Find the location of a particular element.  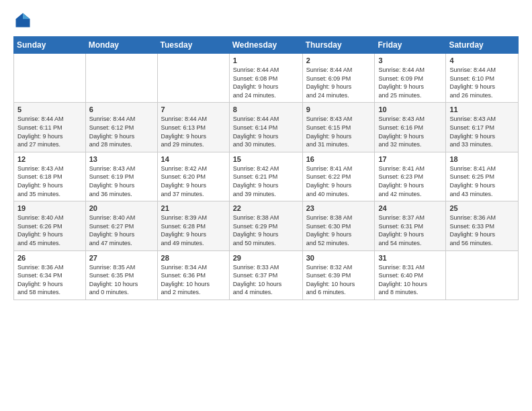

day-info: Sunrise: 8:44 AM Sunset: 6:08 PM Dayligh… is located at coordinates (266, 83).